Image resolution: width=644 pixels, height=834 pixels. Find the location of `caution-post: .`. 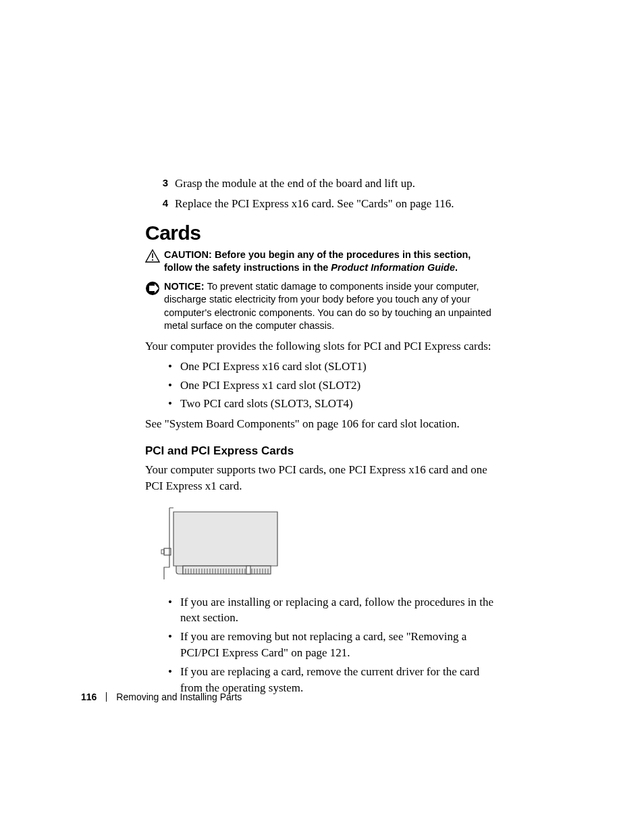

caution-post: . is located at coordinates (456, 267).